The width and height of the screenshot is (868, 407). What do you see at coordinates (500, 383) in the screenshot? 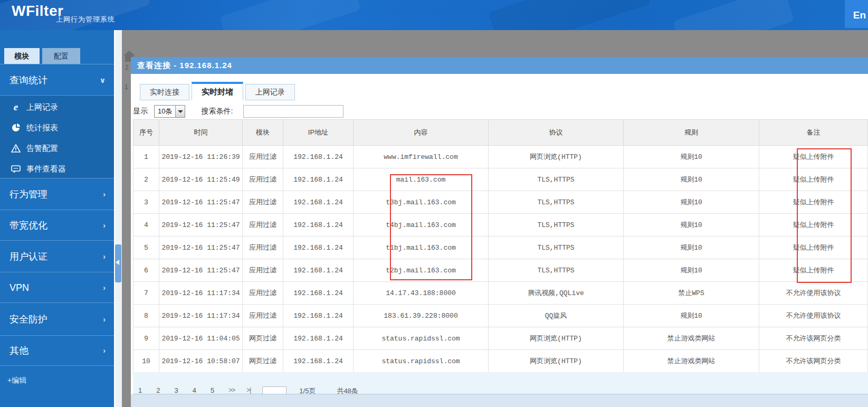
I see `pagination-bar: 1 2 3 4 5 >> >| 1/5页 共48条` at bounding box center [500, 383].